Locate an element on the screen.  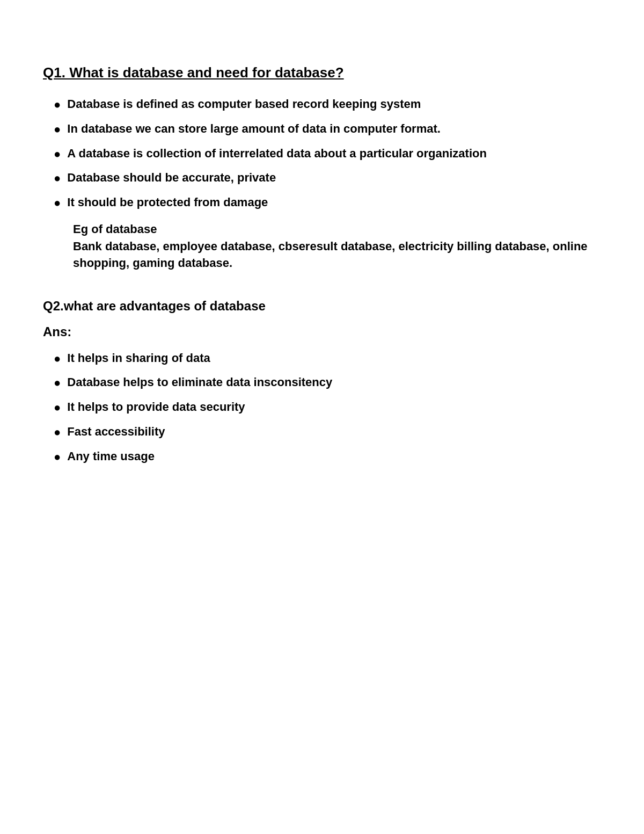
list-item: Database is defined as computer based re… is located at coordinates (327, 105).